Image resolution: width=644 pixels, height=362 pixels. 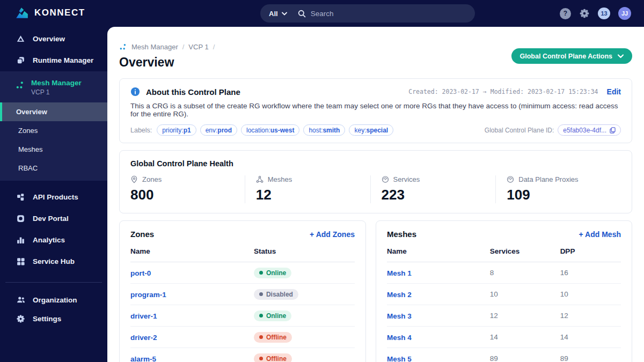 I want to click on zone-link: alarm-5, so click(x=143, y=358).